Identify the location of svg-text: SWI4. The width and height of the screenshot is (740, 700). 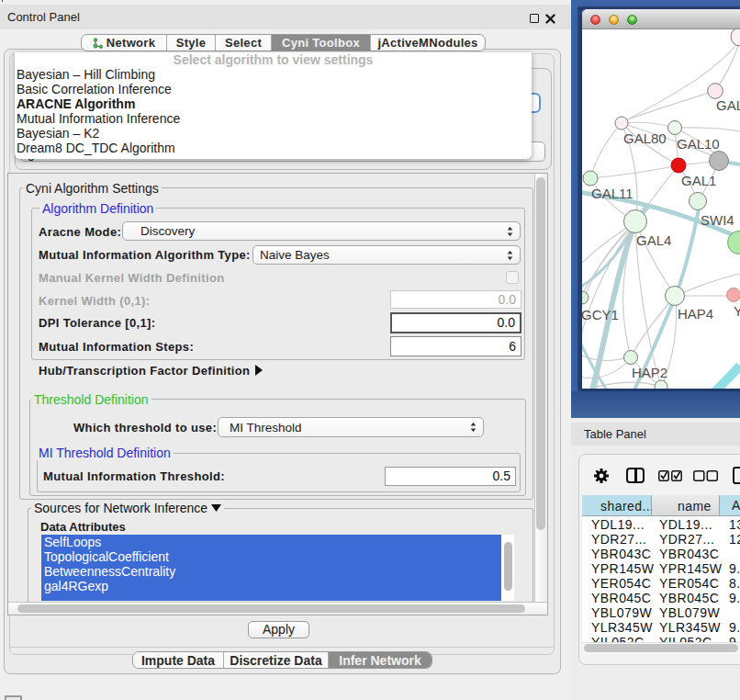
(718, 220).